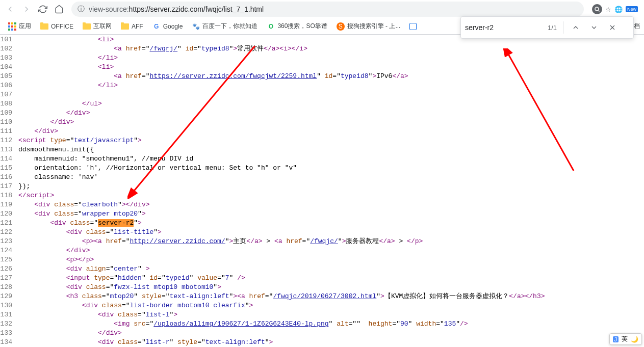  What do you see at coordinates (56, 150) in the screenshot?
I see `line-code: ddsmoothmenu.init({` at bounding box center [56, 150].